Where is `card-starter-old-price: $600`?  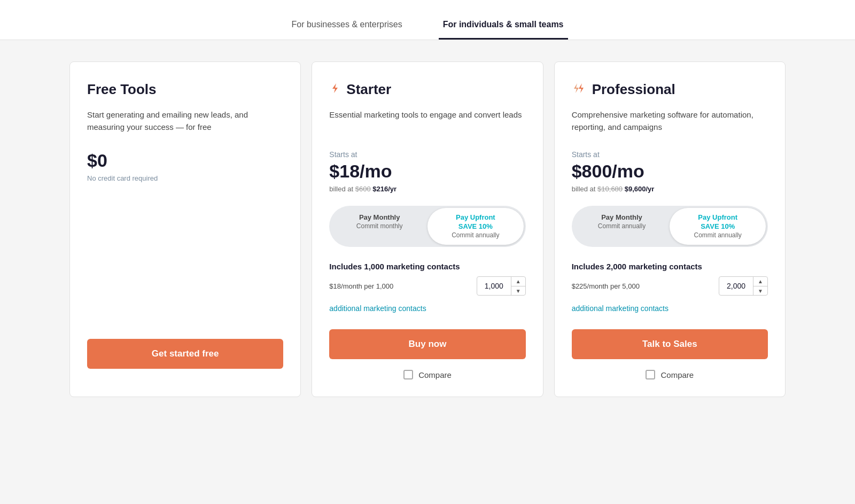
card-starter-old-price: $600 is located at coordinates (363, 189).